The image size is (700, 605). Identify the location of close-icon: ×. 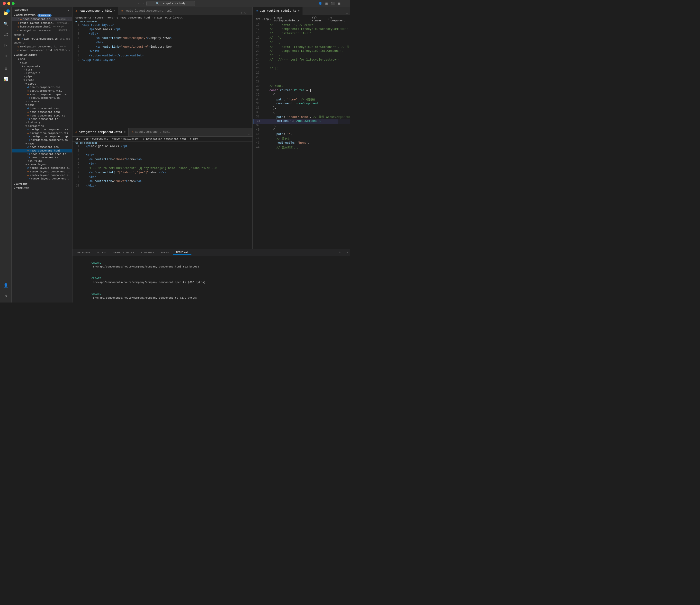
(18, 19).